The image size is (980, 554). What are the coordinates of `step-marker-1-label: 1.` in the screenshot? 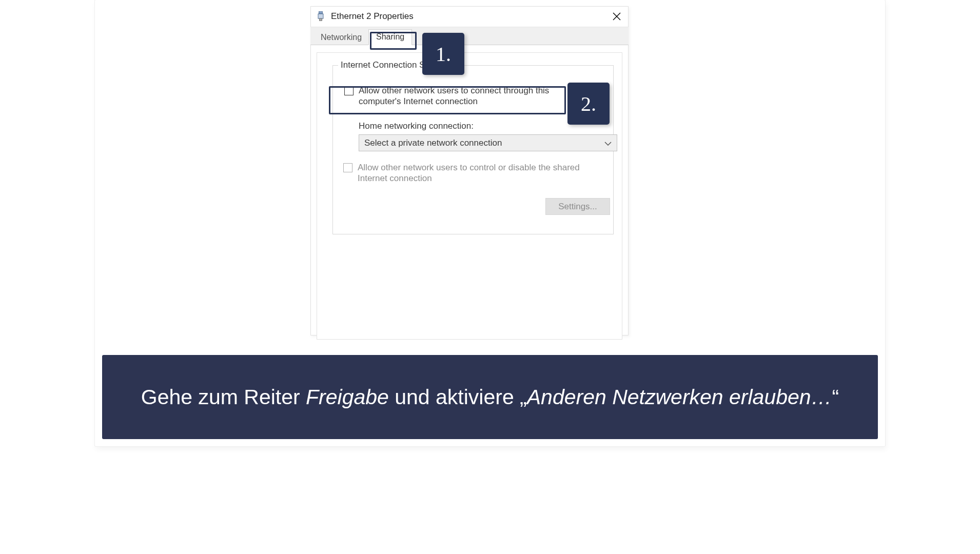 It's located at (443, 54).